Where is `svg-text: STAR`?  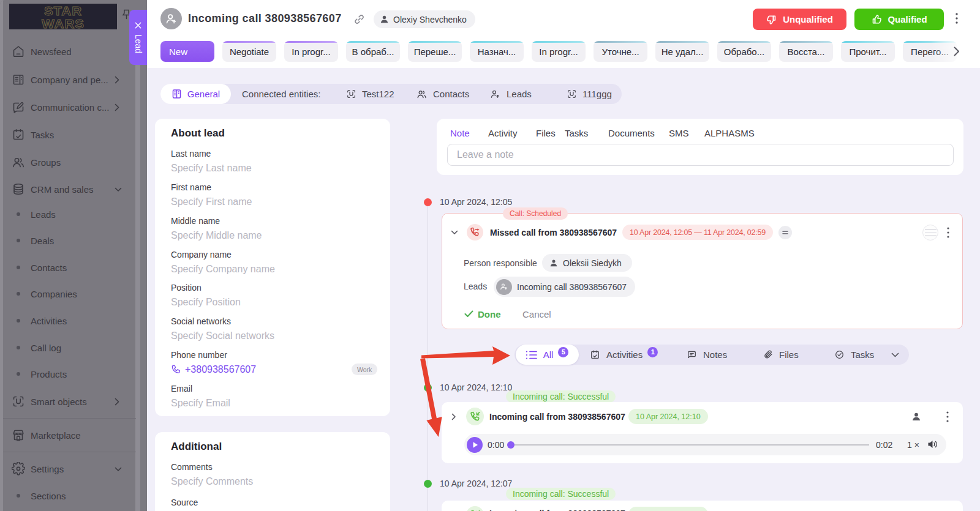
svg-text: STAR is located at coordinates (63, 11).